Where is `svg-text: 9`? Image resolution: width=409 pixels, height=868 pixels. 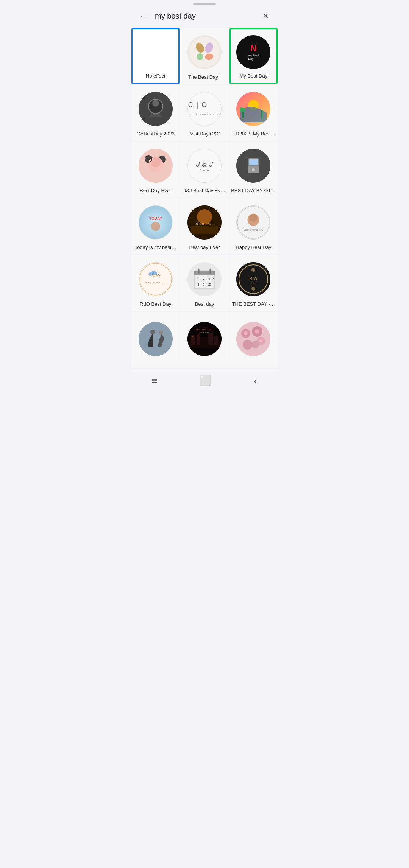
svg-text: 9 is located at coordinates (204, 285).